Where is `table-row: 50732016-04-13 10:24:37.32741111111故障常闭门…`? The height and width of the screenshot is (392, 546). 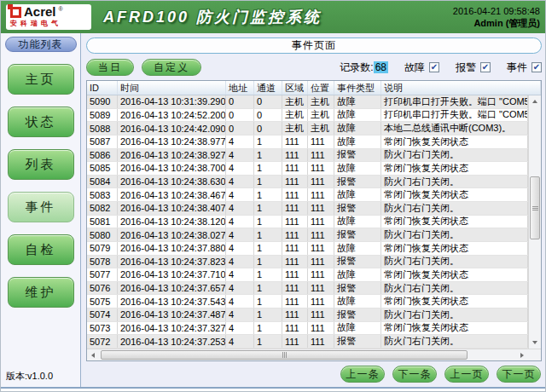
table-row: 50732016-04-13 10:24:37.32741111111故障常闭门… is located at coordinates (307, 329).